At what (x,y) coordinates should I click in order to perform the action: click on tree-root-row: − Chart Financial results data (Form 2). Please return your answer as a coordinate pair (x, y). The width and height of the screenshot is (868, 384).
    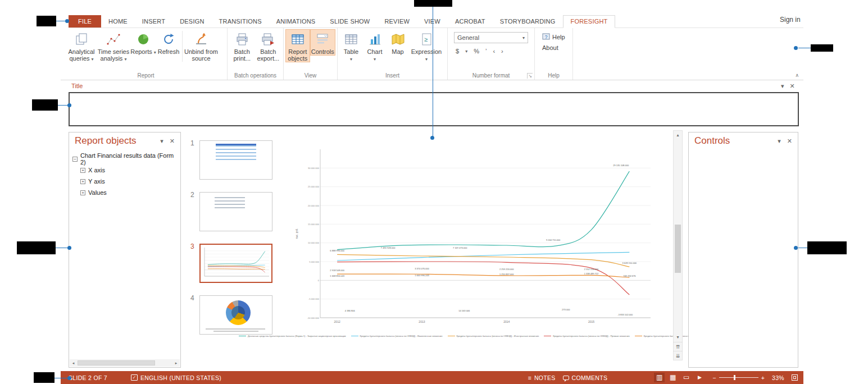
    Looking at the image, I should click on (125, 159).